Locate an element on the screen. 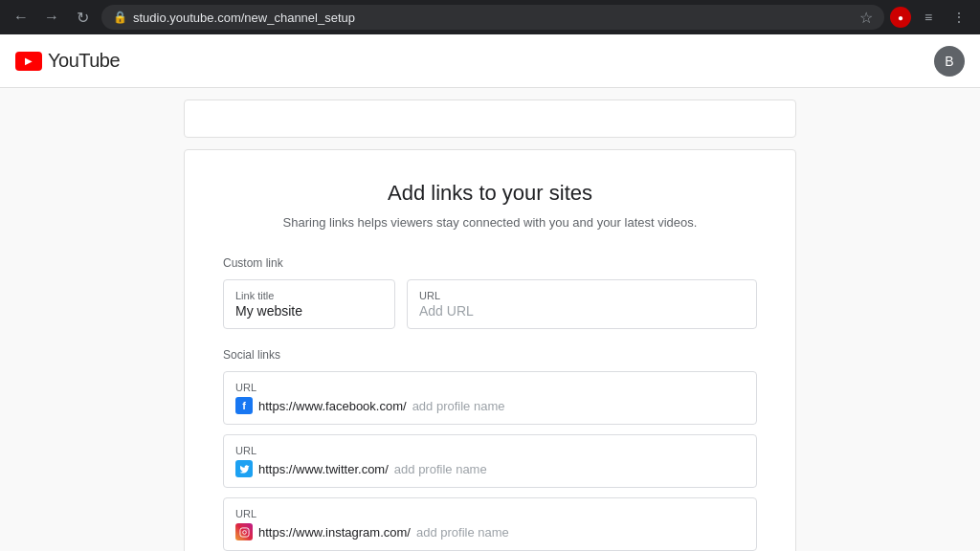 Image resolution: width=980 pixels, height=551 pixels. twitter-url-placeholder: add profile name is located at coordinates (440, 469).